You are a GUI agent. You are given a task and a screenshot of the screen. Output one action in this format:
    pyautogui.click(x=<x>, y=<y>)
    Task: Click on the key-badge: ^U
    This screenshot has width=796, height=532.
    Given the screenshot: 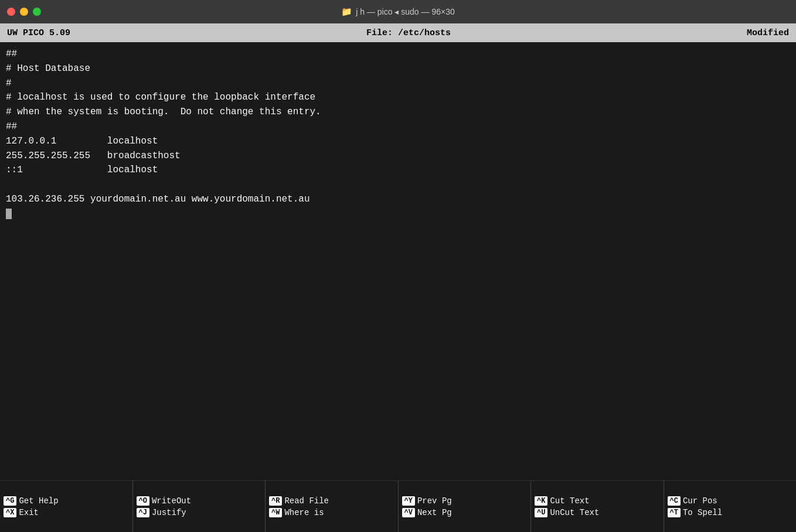 What is the action you would take?
    pyautogui.click(x=541, y=513)
    